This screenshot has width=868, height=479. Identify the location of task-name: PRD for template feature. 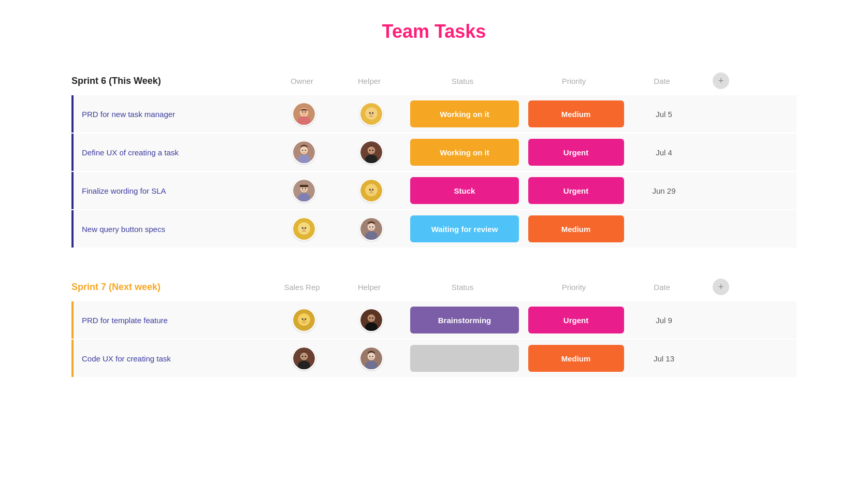
(172, 320).